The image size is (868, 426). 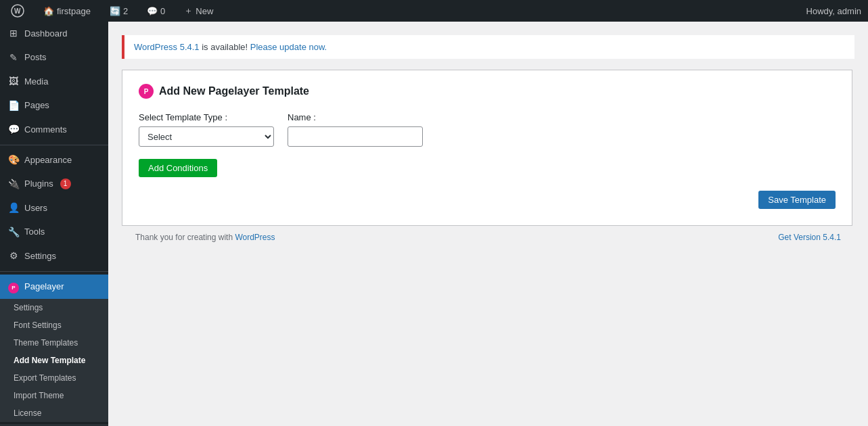 I want to click on sidebar-item-settings: ⚙ Settings, so click(x=54, y=256).